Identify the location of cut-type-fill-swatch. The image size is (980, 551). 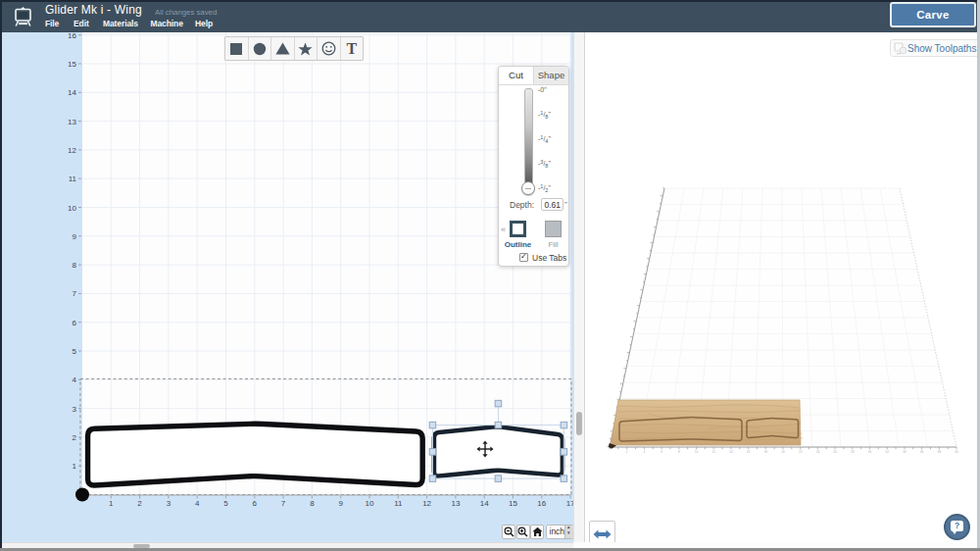
(553, 229).